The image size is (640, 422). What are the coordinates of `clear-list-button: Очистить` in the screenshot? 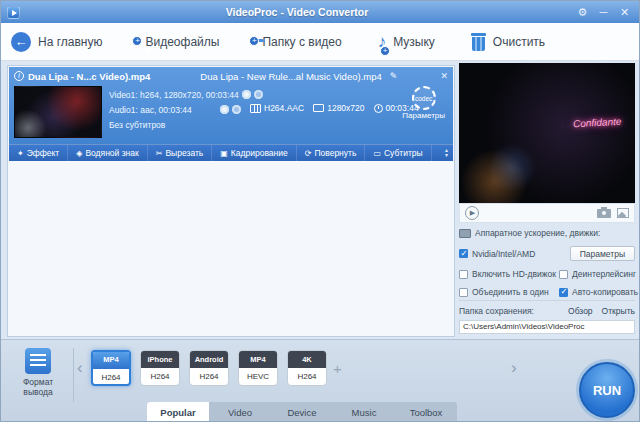 It's located at (508, 42).